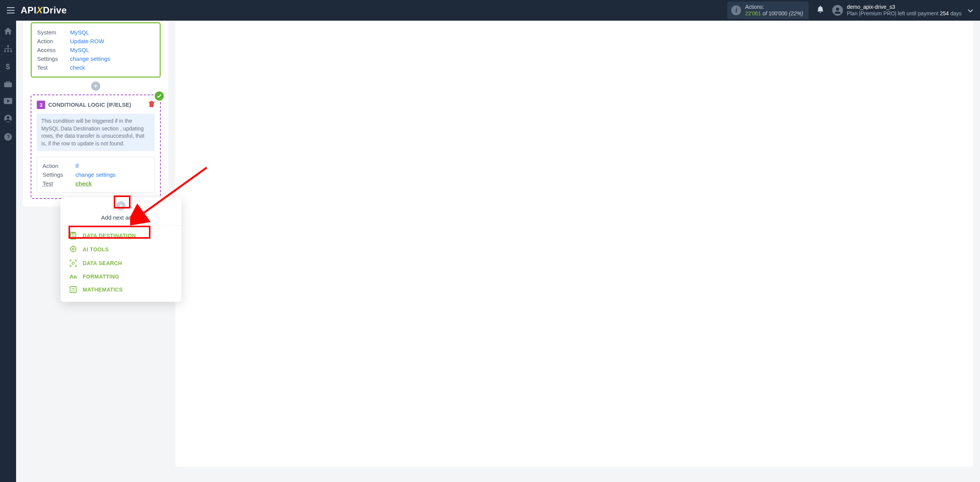 The width and height of the screenshot is (980, 482). What do you see at coordinates (96, 174) in the screenshot?
I see `kv-value-change: change settings` at bounding box center [96, 174].